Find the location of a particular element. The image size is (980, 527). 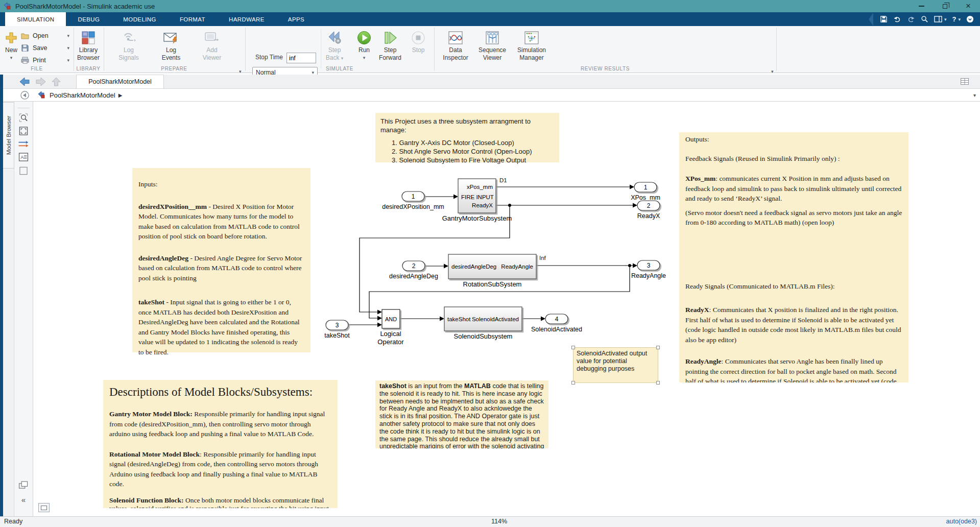

log-signals-icon is located at coordinates (129, 38).